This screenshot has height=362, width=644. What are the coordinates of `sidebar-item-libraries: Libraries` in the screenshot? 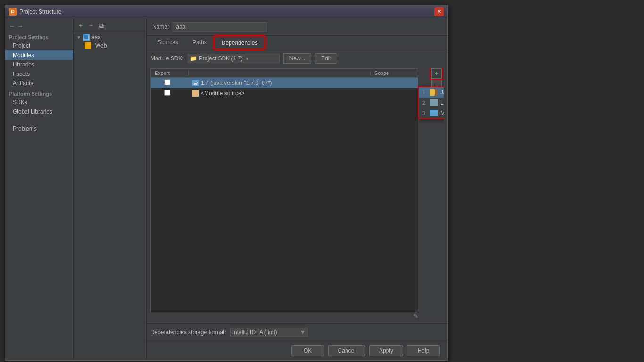 It's located at (39, 65).